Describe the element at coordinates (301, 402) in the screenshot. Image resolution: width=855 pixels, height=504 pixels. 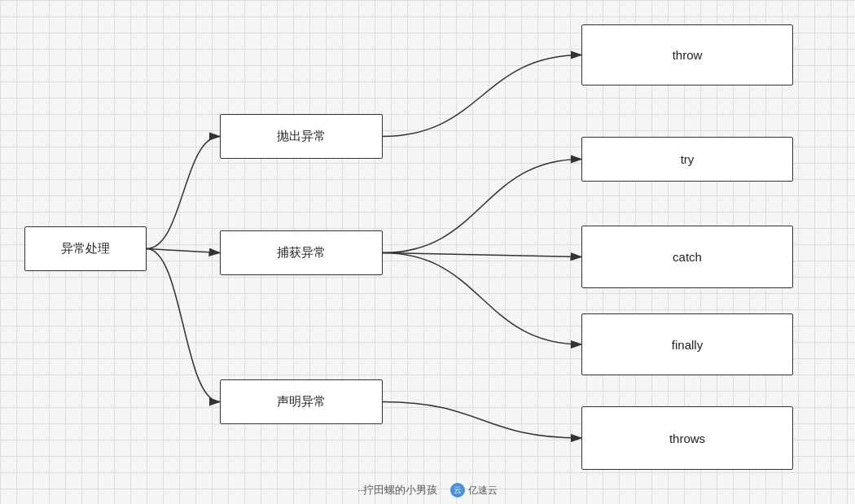
I see `box-declare_ex: 声明异常` at that location.